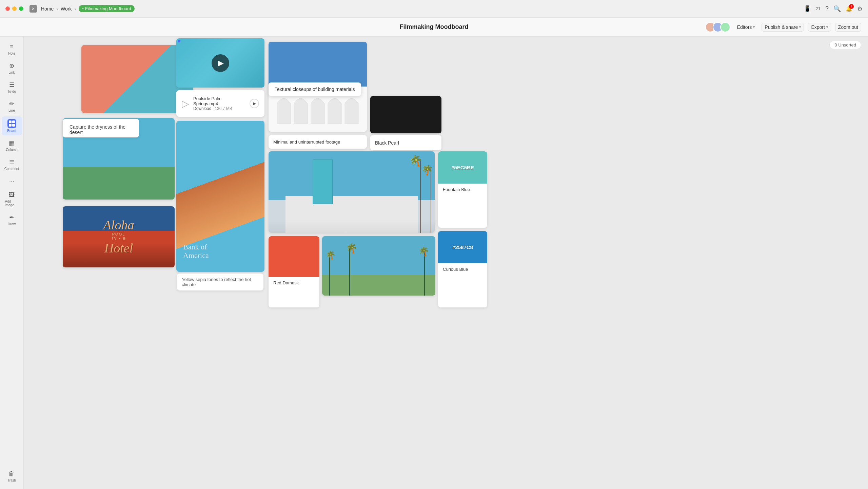 This screenshot has width=868, height=489. What do you see at coordinates (12, 68) in the screenshot?
I see `sidebar-item-link: ⊕ Link` at bounding box center [12, 68].